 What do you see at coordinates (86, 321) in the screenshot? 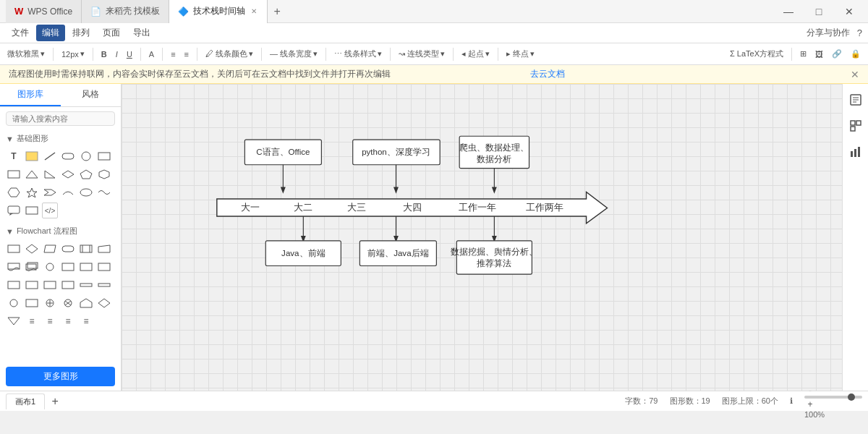
I see `fc-list4: ≡` at bounding box center [86, 321].